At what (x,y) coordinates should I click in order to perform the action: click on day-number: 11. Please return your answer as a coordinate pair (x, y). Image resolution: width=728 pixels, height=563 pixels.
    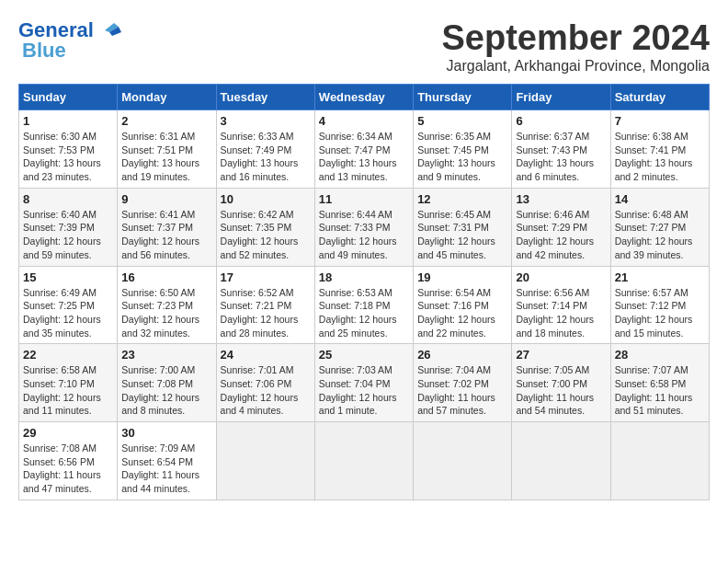
    Looking at the image, I should click on (364, 199).